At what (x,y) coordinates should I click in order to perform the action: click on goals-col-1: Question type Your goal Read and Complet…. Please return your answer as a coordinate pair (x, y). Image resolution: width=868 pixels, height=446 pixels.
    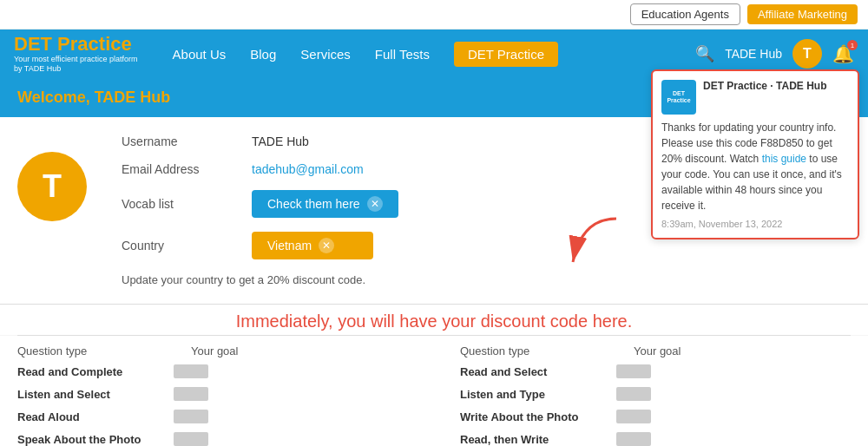
    Looking at the image, I should click on (213, 396).